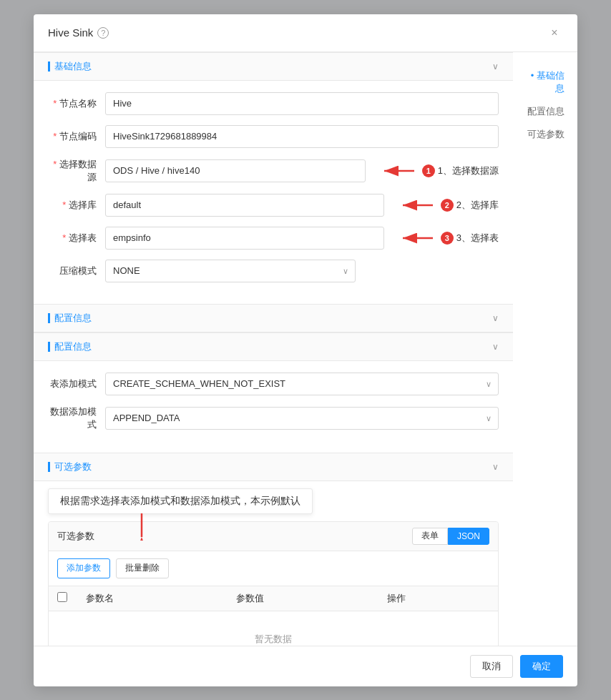 The image size is (611, 700). What do you see at coordinates (79, 33) in the screenshot?
I see `modal-title: Hive Sink ?` at bounding box center [79, 33].